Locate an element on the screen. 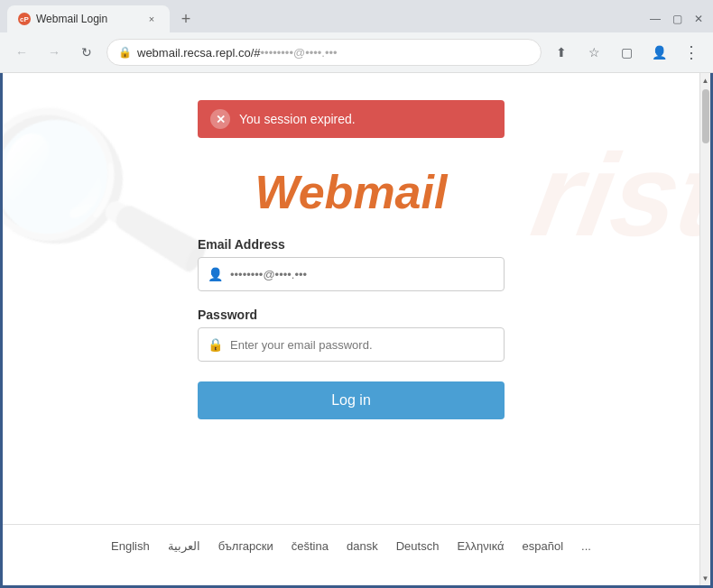 This screenshot has width=713, height=588. browser-menu-button: ⋮ is located at coordinates (691, 52).